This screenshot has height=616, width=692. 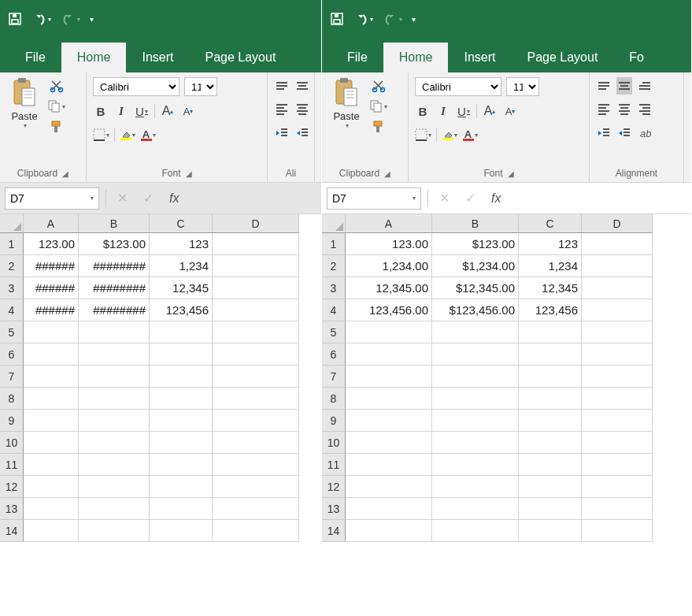 I want to click on bold-button: B, so click(x=423, y=111).